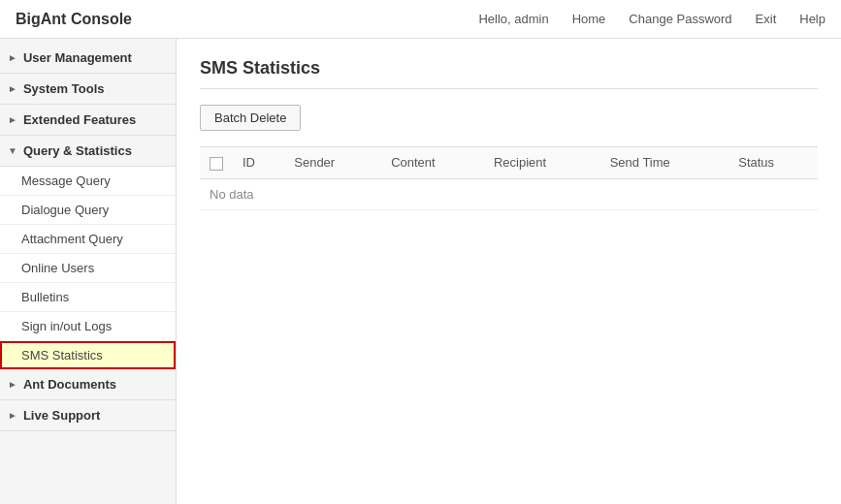 This screenshot has width=841, height=504. Describe the element at coordinates (513, 19) in the screenshot. I see `greeting: Hello, admin` at that location.